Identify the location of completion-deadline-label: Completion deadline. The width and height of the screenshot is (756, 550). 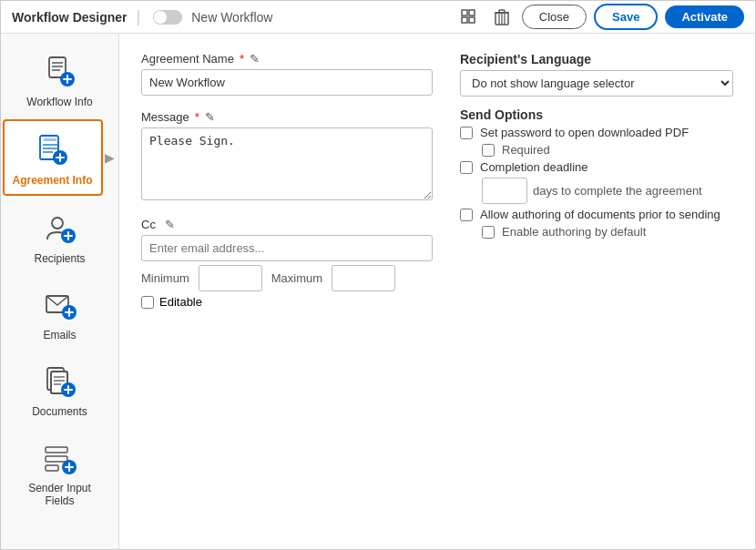
(534, 168).